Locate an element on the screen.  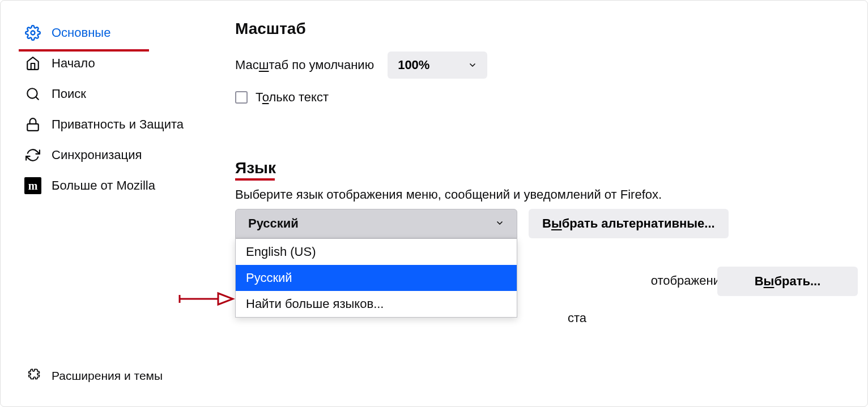
language-option-english: English (US) is located at coordinates (376, 252).